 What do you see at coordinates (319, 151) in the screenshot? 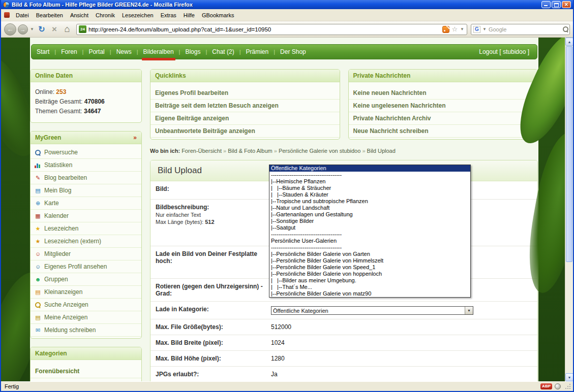
I see `breadcrumb-link: Persönliche Galerie von stubidoo` at bounding box center [319, 151].